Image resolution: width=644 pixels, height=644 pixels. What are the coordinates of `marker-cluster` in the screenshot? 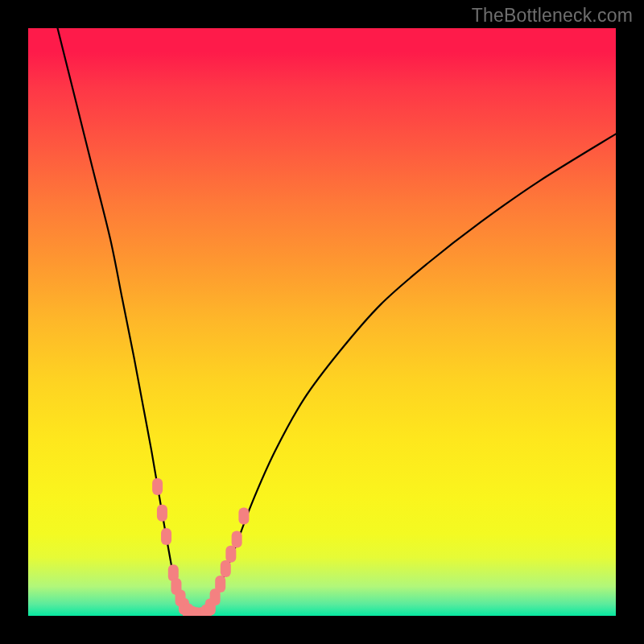 It's located at (200, 547).